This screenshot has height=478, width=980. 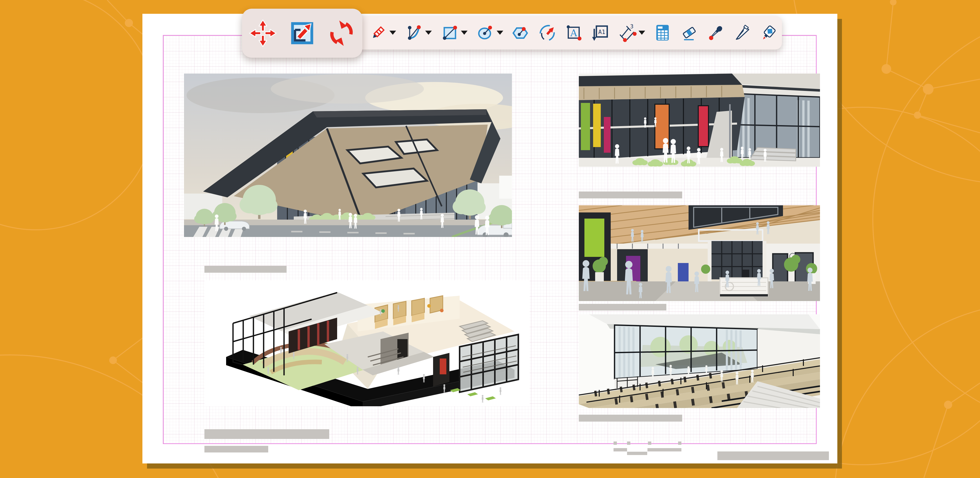 I want to click on ellipse-menu-caret, so click(x=500, y=33).